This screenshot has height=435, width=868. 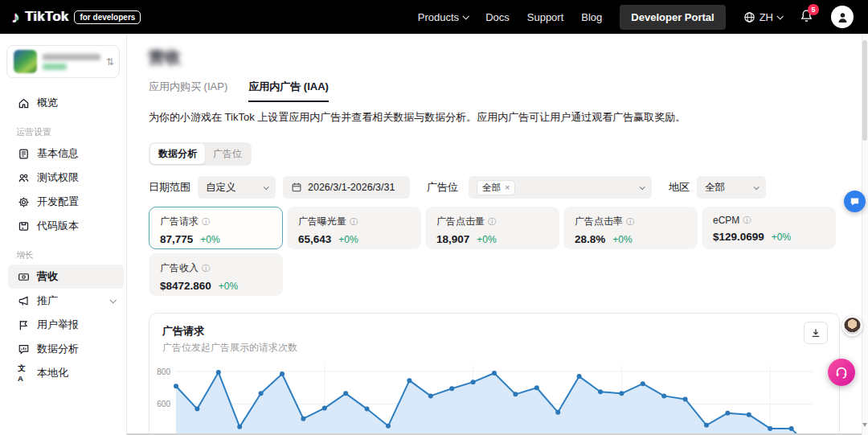 I want to click on date-picker: 2026/3/1-2026/3/31, so click(x=346, y=187).